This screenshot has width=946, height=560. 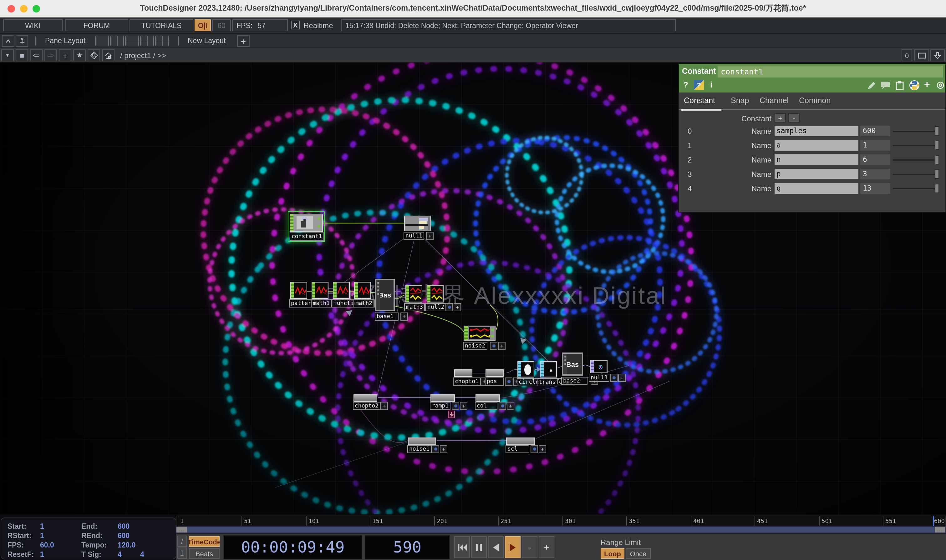 What do you see at coordinates (451, 414) in the screenshot?
I see `export-flag-badge` at bounding box center [451, 414].